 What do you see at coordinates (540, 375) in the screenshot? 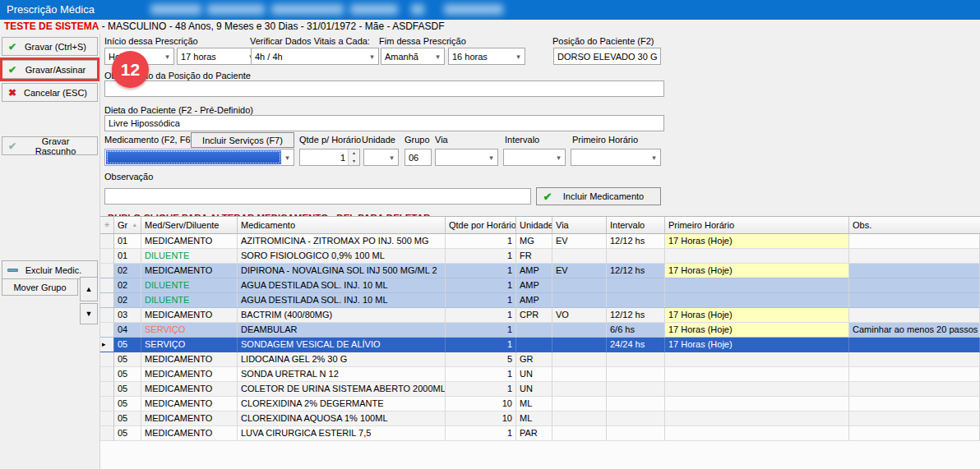
I see `table-row: 05MEDICAMENTOSONDA URETRAL N 121UN` at bounding box center [540, 375].